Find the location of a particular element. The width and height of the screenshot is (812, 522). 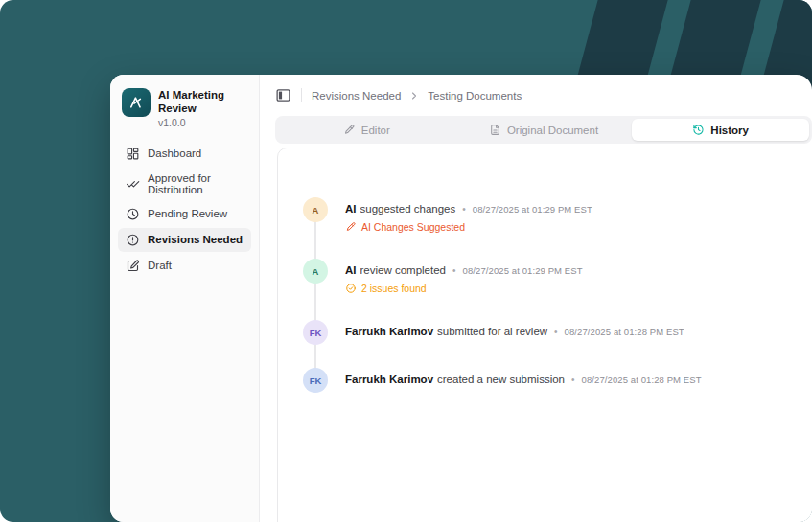

tab-label: Original Document is located at coordinates (552, 130).